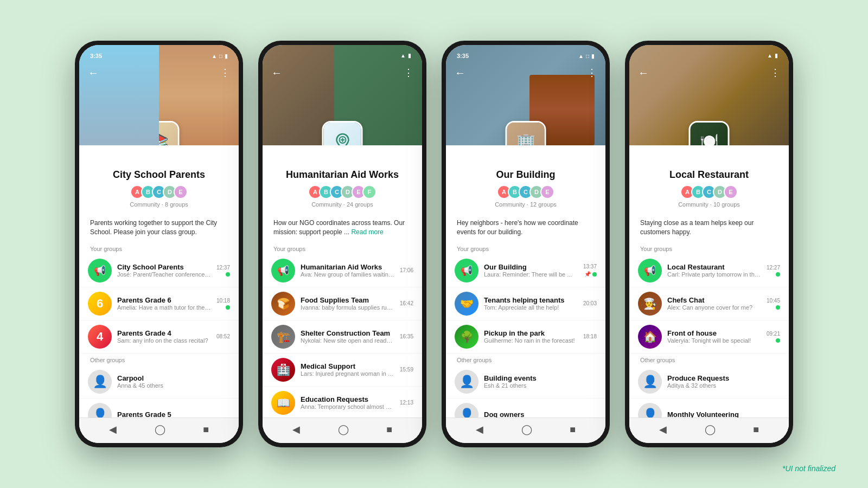 The height and width of the screenshot is (488, 868). Describe the element at coordinates (342, 192) in the screenshot. I see `avatar-row-2: A B C D E F` at that location.